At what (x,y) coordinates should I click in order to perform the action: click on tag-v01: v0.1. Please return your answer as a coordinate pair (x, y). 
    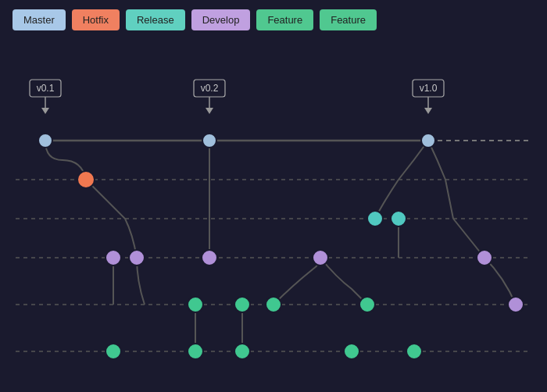
    Looking at the image, I should click on (45, 88).